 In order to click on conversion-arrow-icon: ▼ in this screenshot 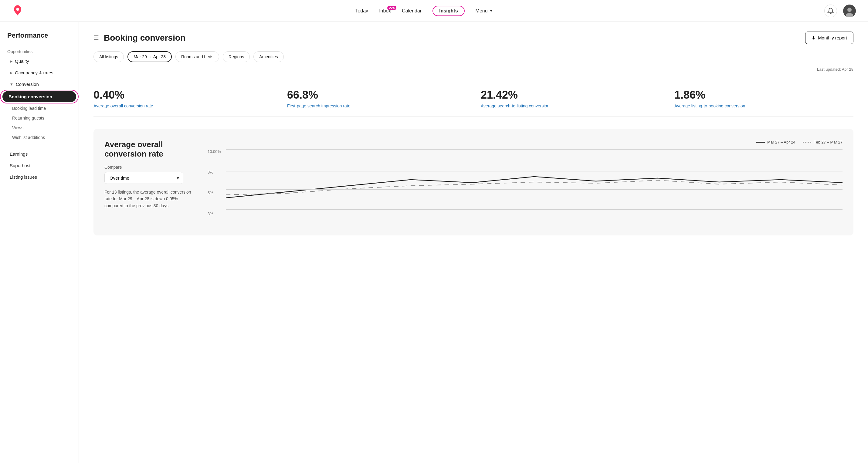, I will do `click(11, 84)`.